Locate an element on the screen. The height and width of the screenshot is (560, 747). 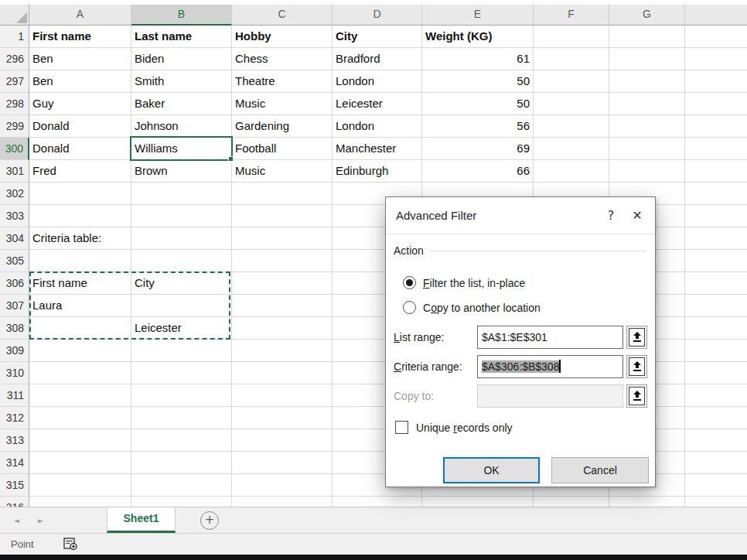
col-header-B: B is located at coordinates (182, 15).